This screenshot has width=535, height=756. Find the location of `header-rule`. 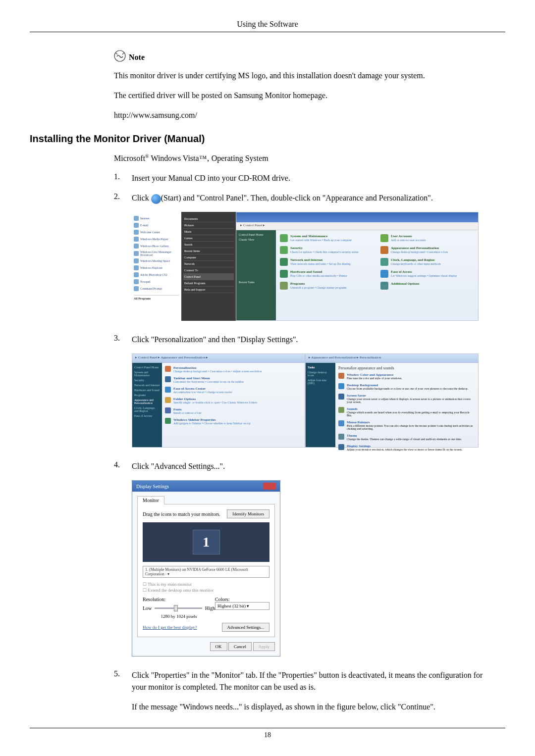

header-rule is located at coordinates (268, 32).